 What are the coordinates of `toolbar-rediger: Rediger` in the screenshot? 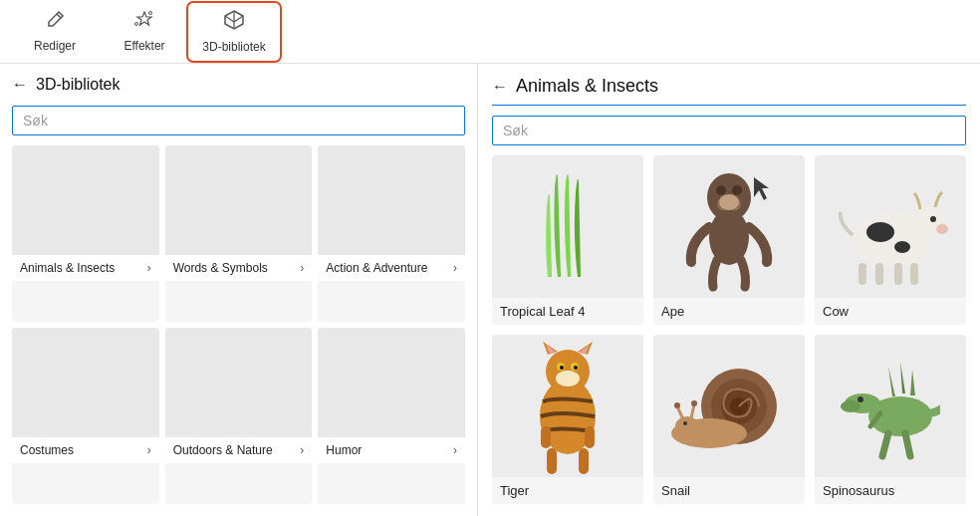 It's located at (55, 32).